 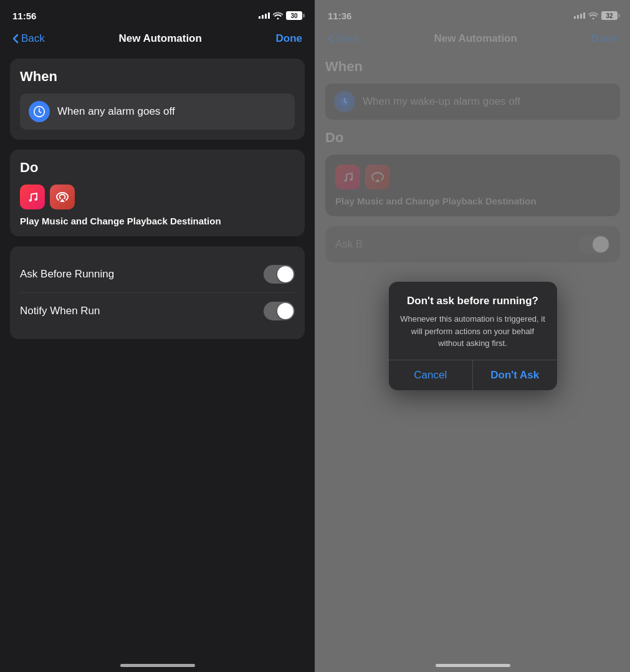 What do you see at coordinates (157, 221) in the screenshot?
I see `action-title: Play Music and Change Playback Destinati…` at bounding box center [157, 221].